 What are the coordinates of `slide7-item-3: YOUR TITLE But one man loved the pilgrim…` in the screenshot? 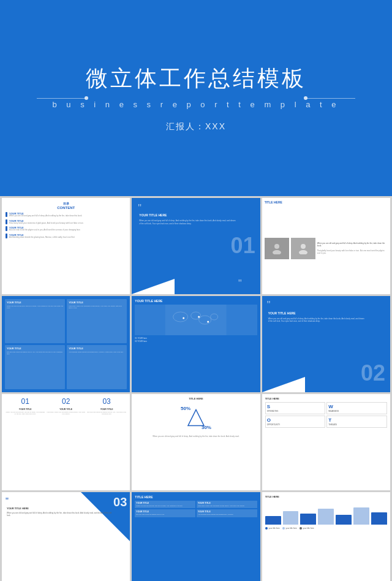 It's located at (107, 412).